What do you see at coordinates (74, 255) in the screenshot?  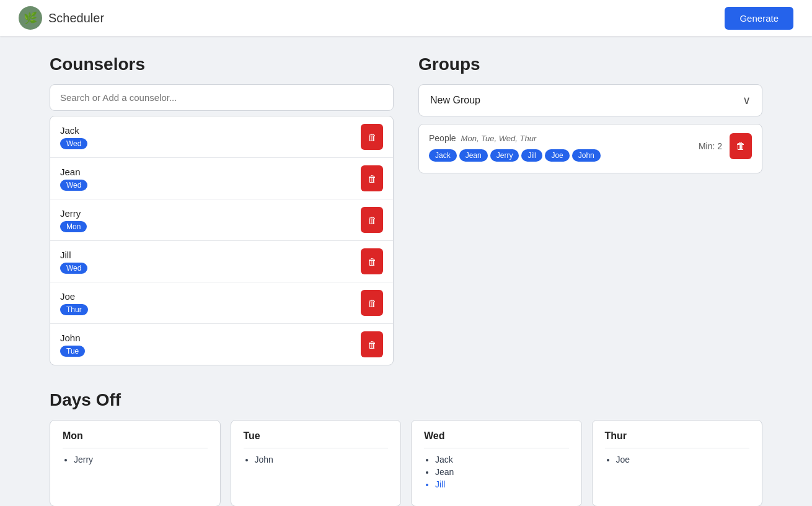 I see `counselor-name: Jill` at bounding box center [74, 255].